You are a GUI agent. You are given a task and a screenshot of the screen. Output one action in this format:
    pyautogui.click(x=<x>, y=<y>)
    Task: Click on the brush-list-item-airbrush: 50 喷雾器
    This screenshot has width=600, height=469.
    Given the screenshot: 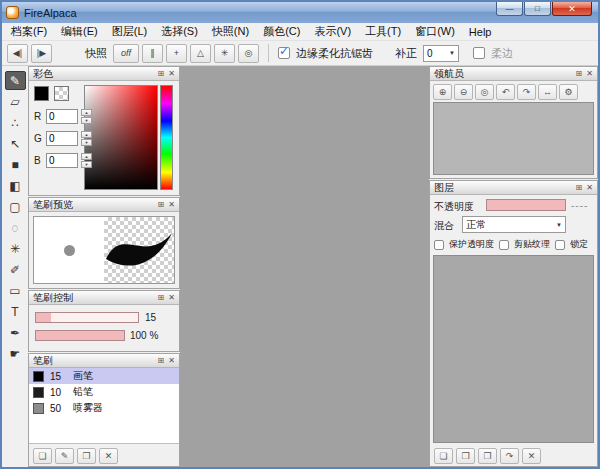 What is the action you would take?
    pyautogui.click(x=104, y=408)
    